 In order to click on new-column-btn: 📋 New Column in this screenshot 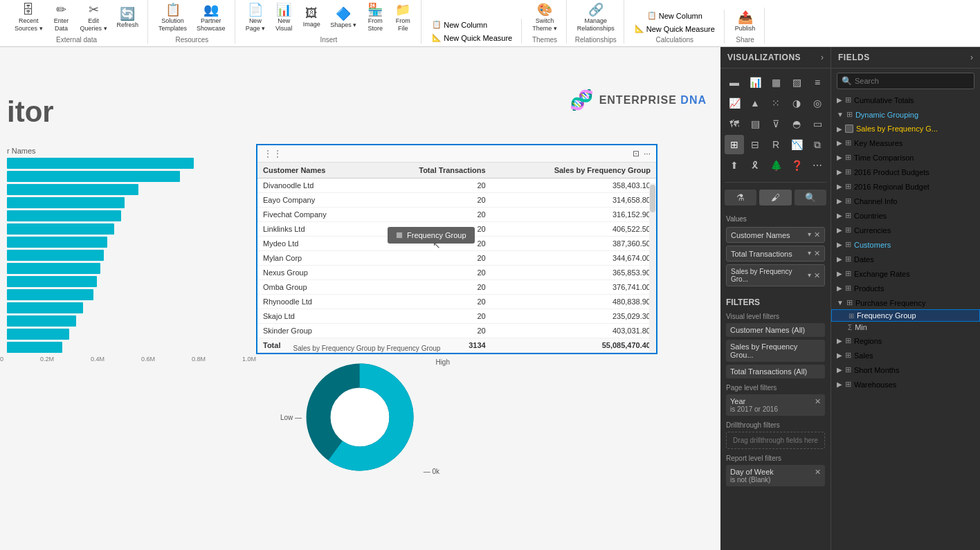, I will do `click(460, 25)`.